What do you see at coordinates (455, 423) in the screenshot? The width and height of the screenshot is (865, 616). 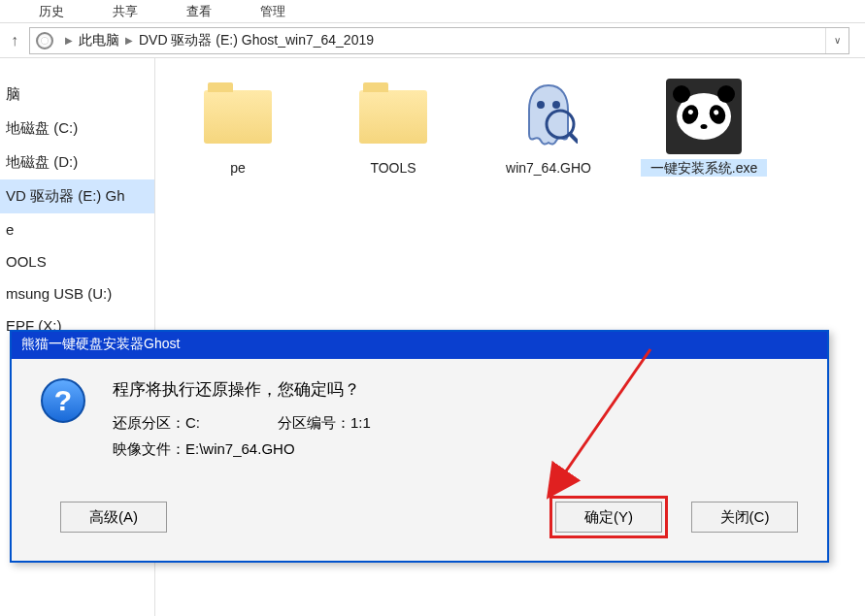 I see `dialog-message-area: 程序将执行还原操作，您确定吗？ 还原分区：C:分区编号：1:1 映像文件：E:\…` at bounding box center [455, 423].